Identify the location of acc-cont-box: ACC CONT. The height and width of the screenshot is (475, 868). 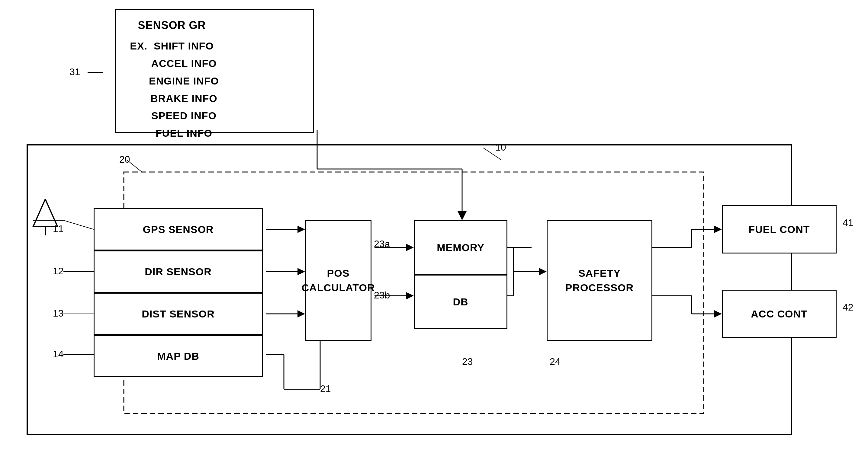
(779, 314).